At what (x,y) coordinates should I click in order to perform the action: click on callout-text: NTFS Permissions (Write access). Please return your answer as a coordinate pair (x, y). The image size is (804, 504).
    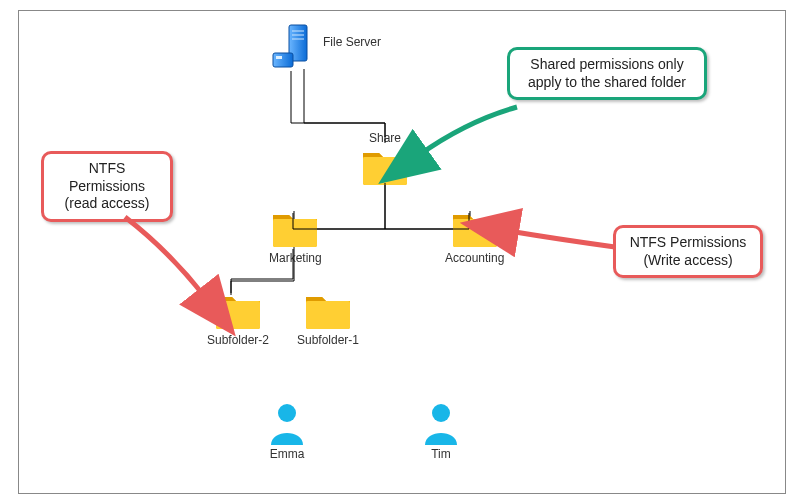
    Looking at the image, I should click on (688, 251).